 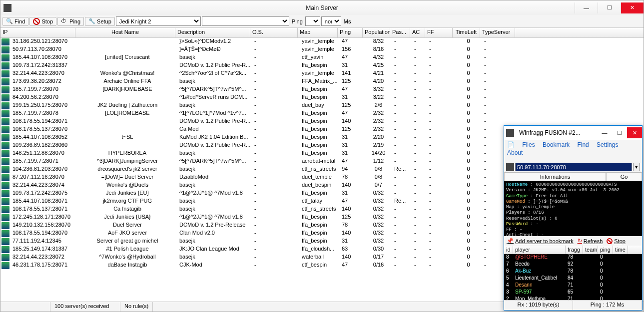 I want to click on sub-minimize-button: —, so click(x=605, y=133).